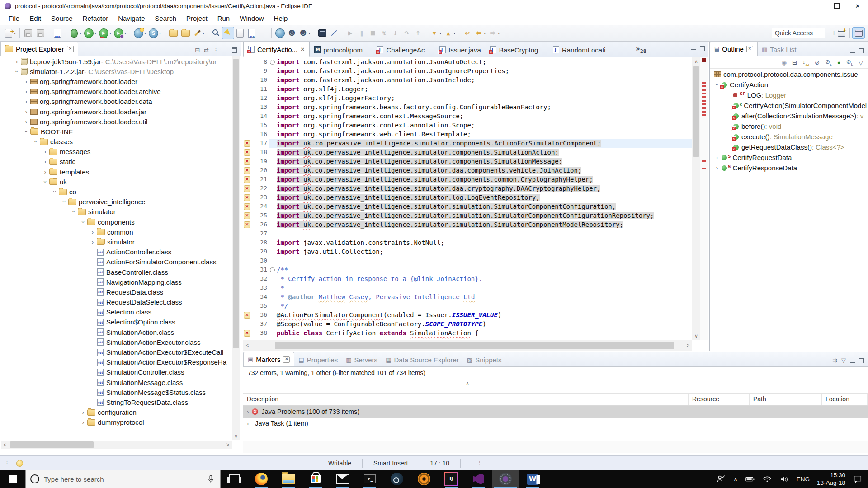 This screenshot has height=488, width=868. Describe the element at coordinates (263, 33) in the screenshot. I see `show-whitespace-button` at that location.